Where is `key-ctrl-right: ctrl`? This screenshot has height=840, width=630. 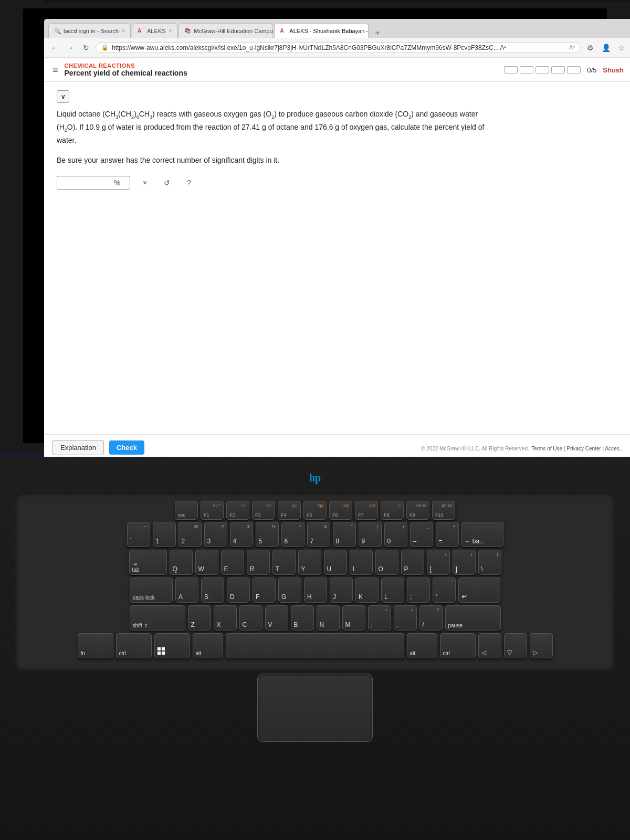 key-ctrl-right: ctrl is located at coordinates (458, 646).